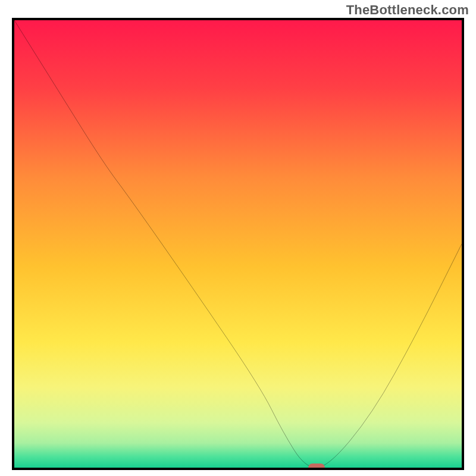  What do you see at coordinates (408, 10) in the screenshot?
I see `watermark-text: TheBottleneck.com` at bounding box center [408, 10].